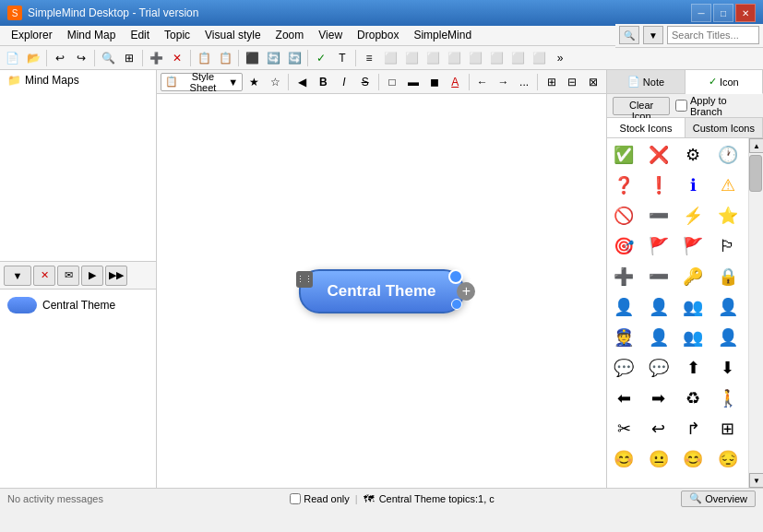 This screenshot has height=532, width=763. What do you see at coordinates (659, 459) in the screenshot?
I see `icon-smile-neutral: 😐` at bounding box center [659, 459].